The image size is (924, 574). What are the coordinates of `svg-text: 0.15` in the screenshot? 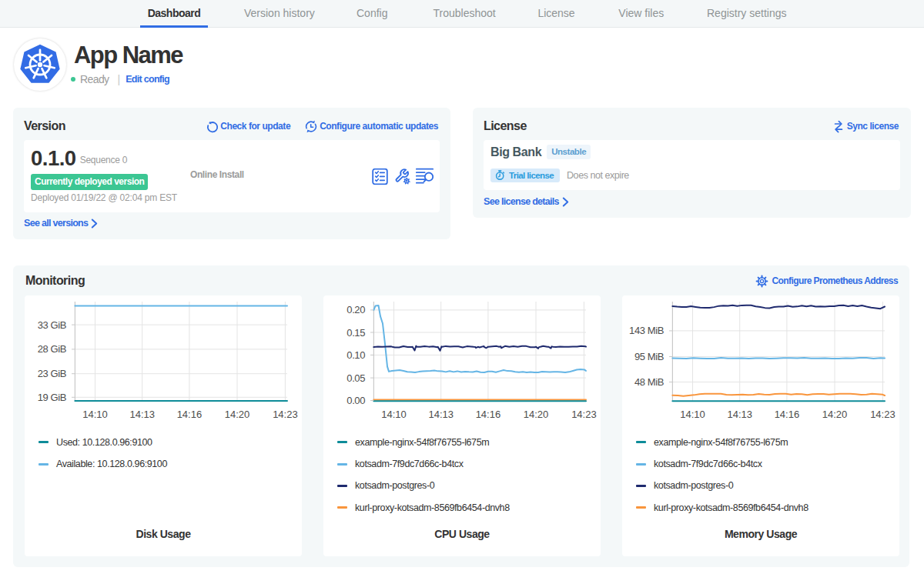 It's located at (356, 332).